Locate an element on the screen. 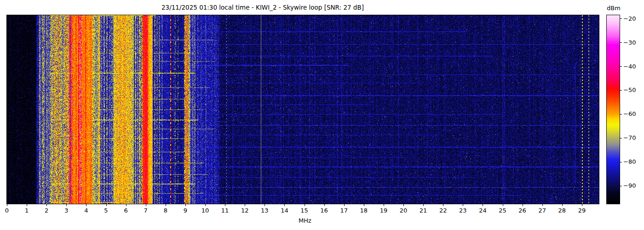  x-tick-label: 19 is located at coordinates (384, 211).